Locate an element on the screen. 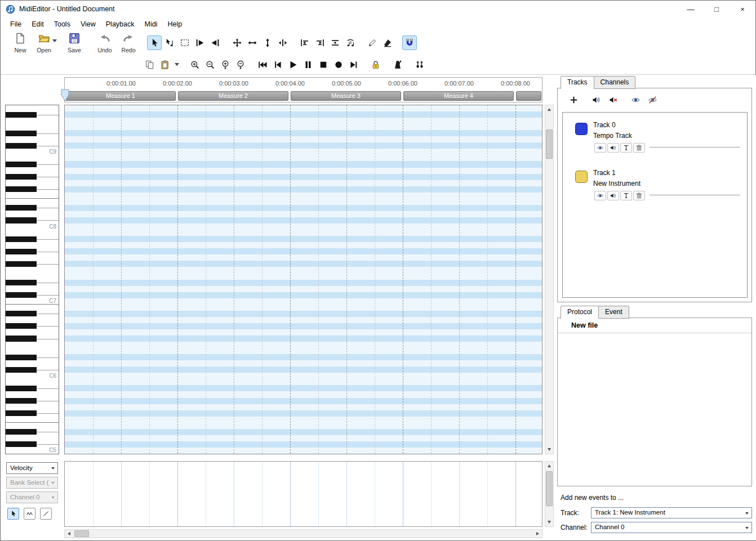  standard-tool-button is located at coordinates (154, 43).